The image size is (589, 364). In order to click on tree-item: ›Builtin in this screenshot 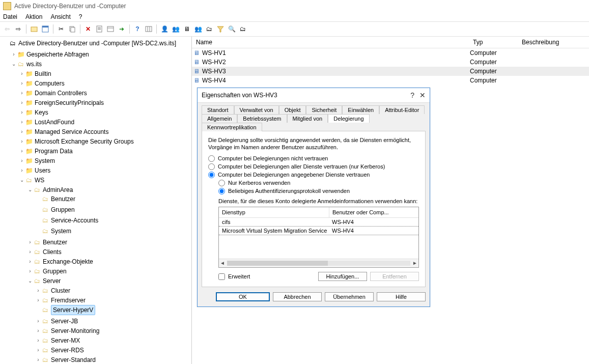, I will do `click(35, 74)`.